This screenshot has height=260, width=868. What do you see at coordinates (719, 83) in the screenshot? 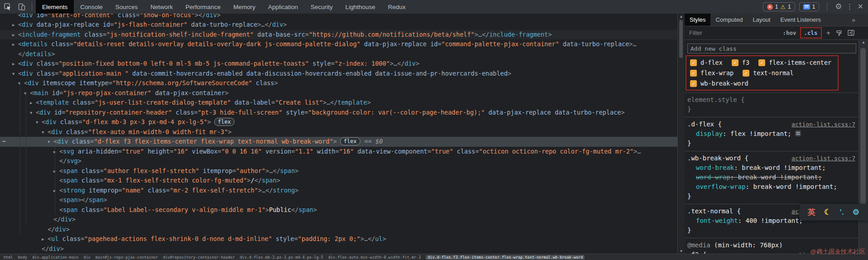
I see `class-toggle-wb-break-word: ✓wb-break-word` at bounding box center [719, 83].